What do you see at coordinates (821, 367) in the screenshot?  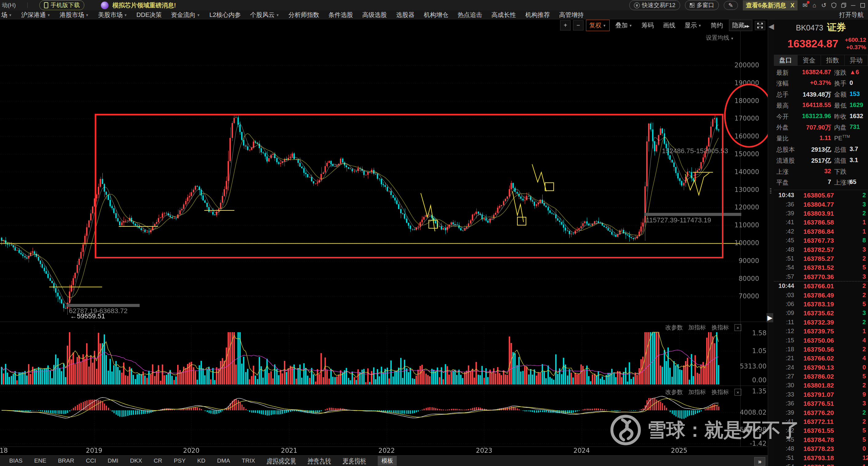 I see `tick-row: :24163790.130` at bounding box center [821, 367].